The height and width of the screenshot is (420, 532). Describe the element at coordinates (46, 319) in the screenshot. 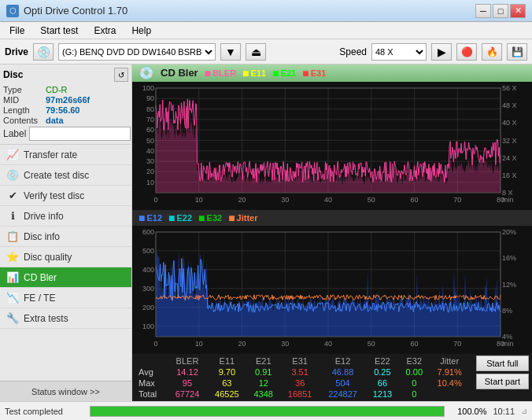

I see `nav-extra-tests-label: Extra tests` at that location.